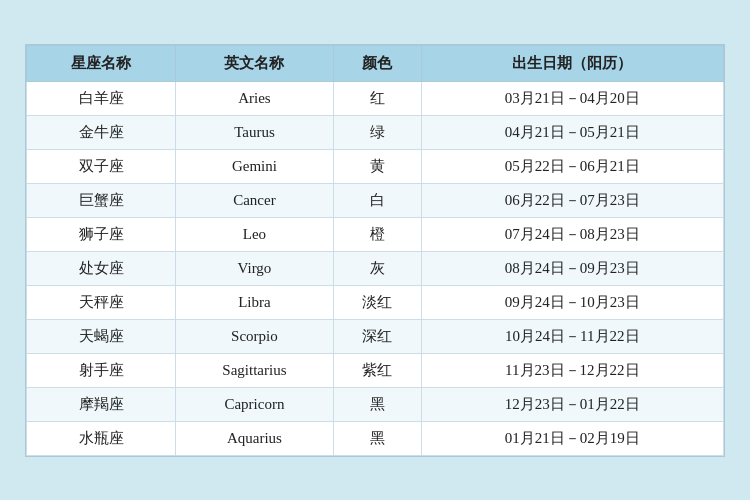 This screenshot has width=750, height=500. I want to click on table-cell: 淡红, so click(377, 302).